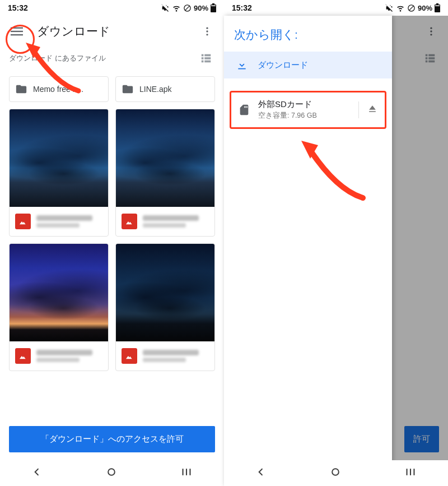 This screenshot has height=486, width=448. I want to click on subheader: ダウンロード にあるファイル, so click(112, 59).